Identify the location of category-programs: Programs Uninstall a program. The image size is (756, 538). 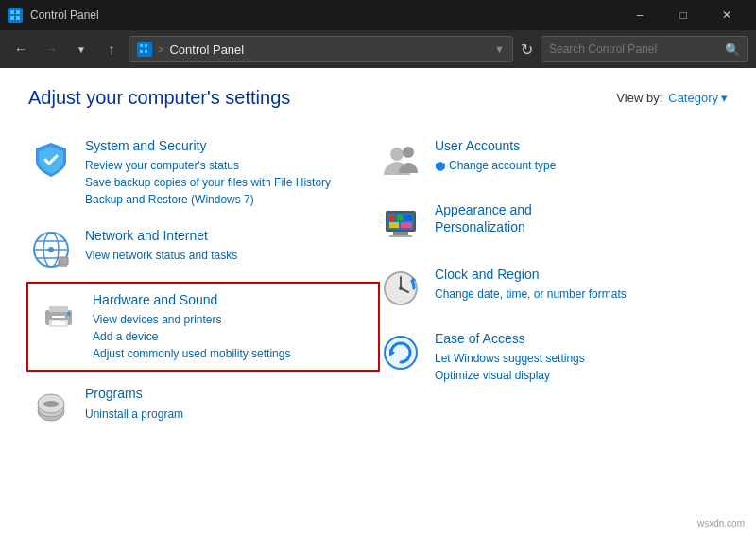
(203, 408).